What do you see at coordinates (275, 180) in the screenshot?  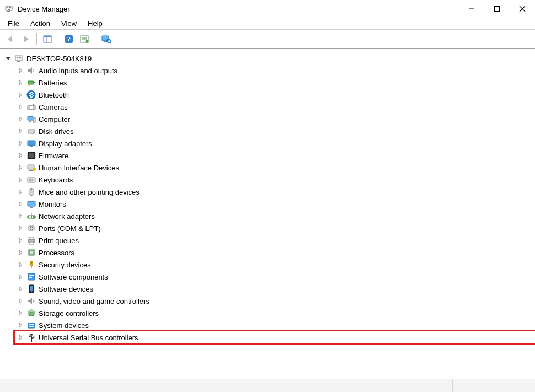 I see `tree-node: Keyboards` at bounding box center [275, 180].